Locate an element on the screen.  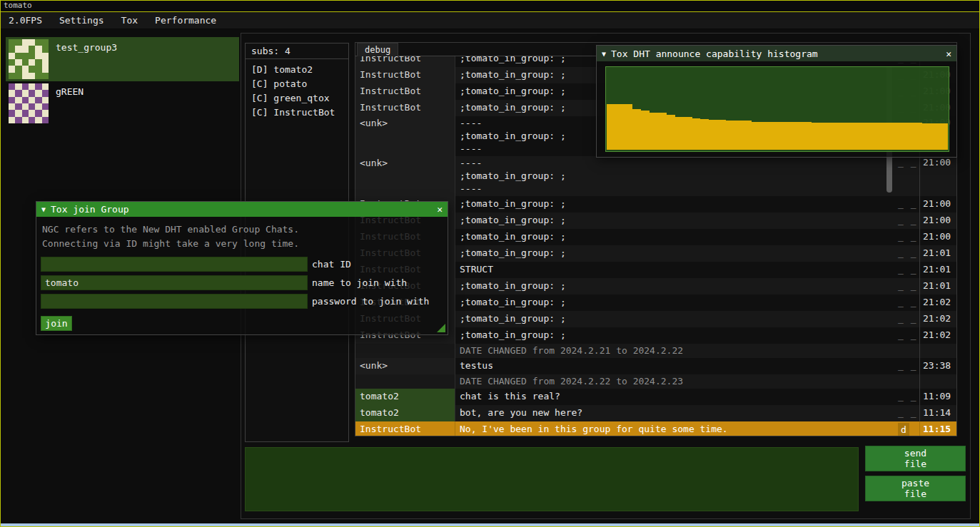
join-field-row: chat ID is located at coordinates (242, 264).